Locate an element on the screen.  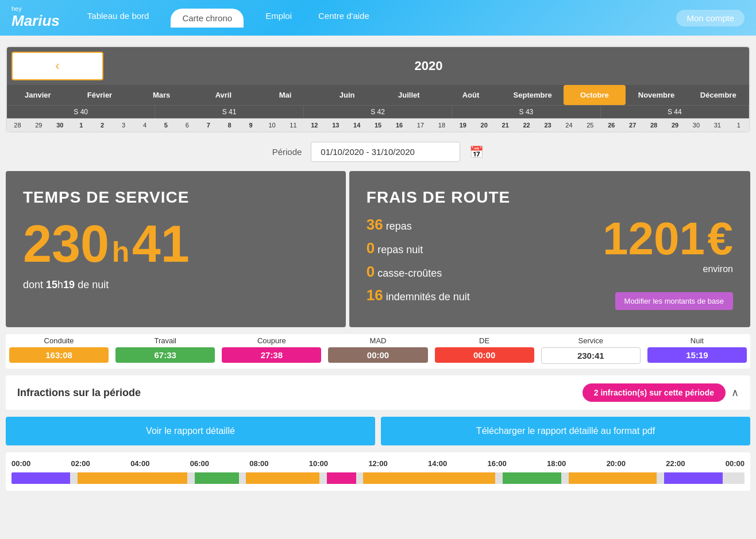
cal-month-mar: Mars is located at coordinates (161, 95).